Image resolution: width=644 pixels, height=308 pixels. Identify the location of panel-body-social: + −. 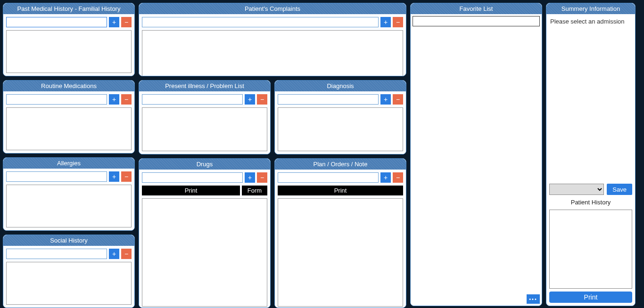
(69, 277).